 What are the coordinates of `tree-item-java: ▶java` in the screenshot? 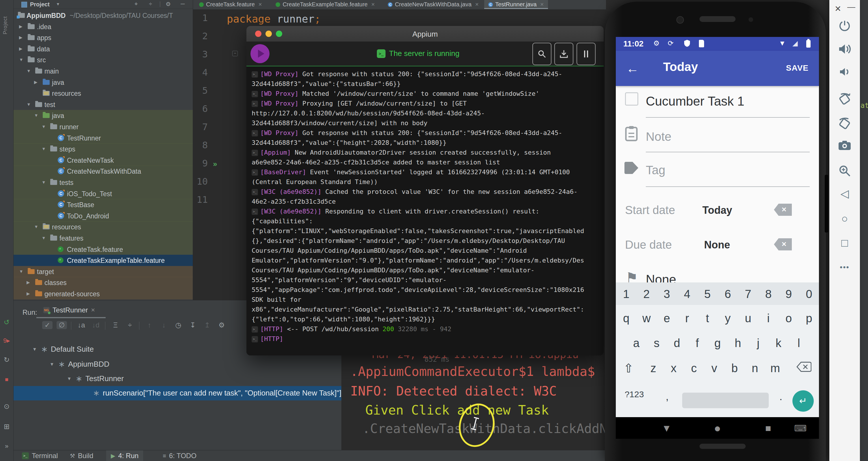 It's located at (103, 82).